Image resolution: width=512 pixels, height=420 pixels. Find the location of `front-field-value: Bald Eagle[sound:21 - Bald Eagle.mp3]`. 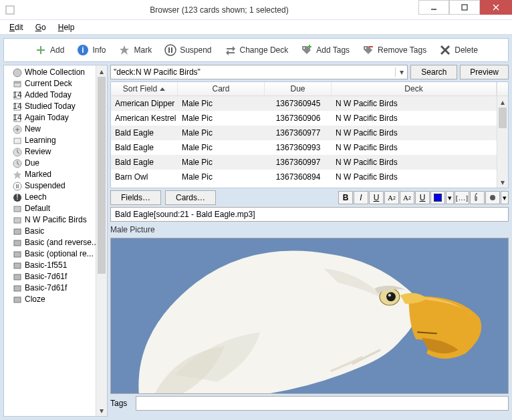

front-field-value: Bald Eagle[sound:21 - Bald Eagle.mp3] is located at coordinates (184, 214).